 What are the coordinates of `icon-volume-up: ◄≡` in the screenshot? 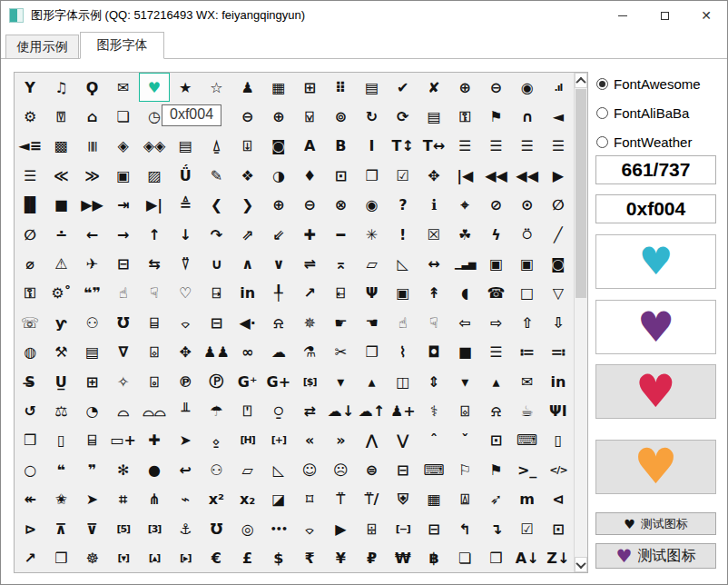 It's located at (30, 146).